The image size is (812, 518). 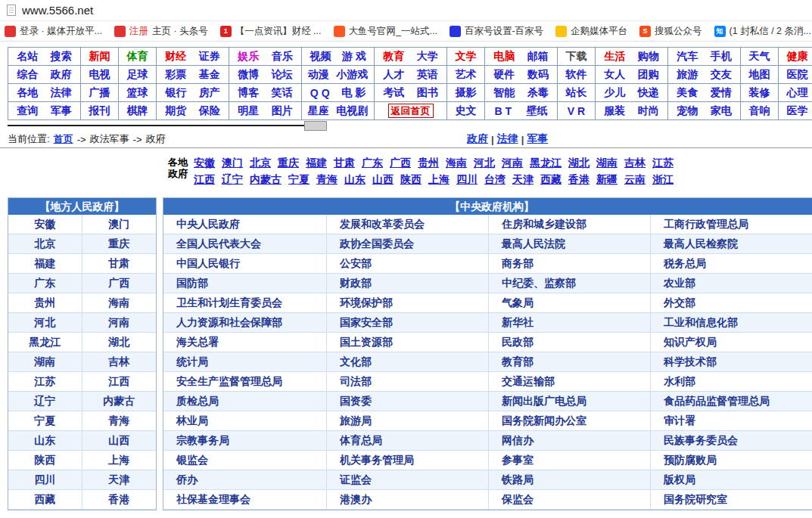 I want to click on nav-link: 博客, so click(x=248, y=93).